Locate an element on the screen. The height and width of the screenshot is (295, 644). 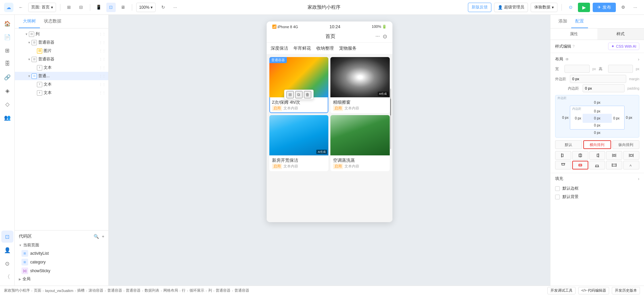
history-button: 开发历史版本 is located at coordinates (626, 291).